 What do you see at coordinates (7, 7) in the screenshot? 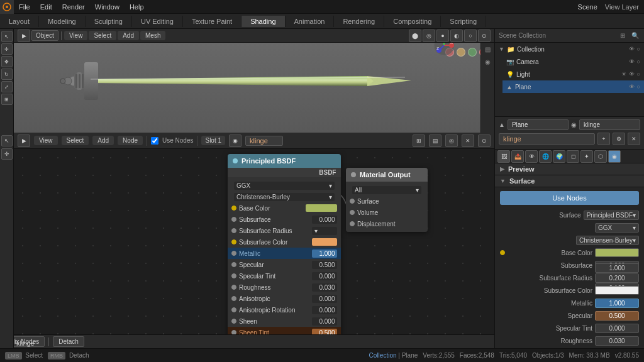
I see `app-logo` at bounding box center [7, 7].